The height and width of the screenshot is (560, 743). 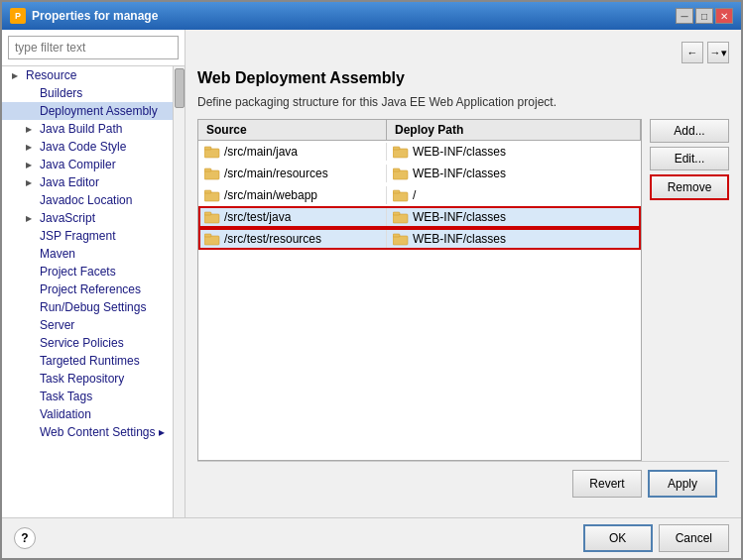 I want to click on sidebar-item-label-run-debug-settings: Run/Debug Settings, so click(x=93, y=307).